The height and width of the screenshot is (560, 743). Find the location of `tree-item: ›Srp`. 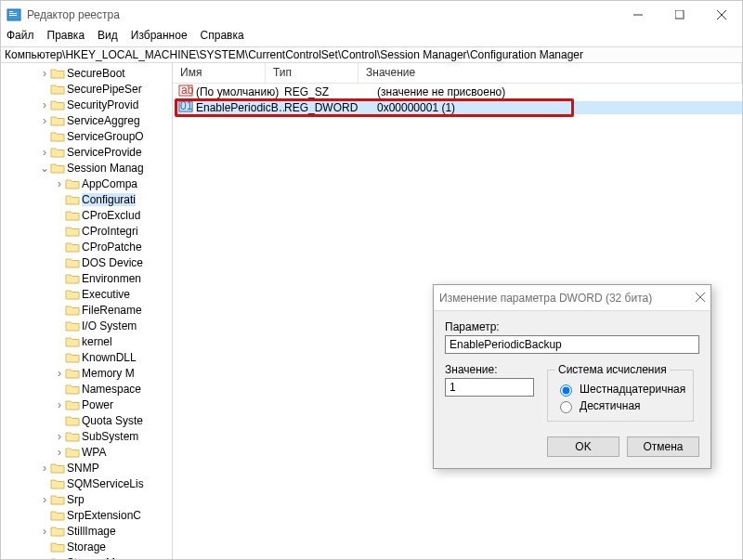

tree-item: ›Srp is located at coordinates (111, 500).